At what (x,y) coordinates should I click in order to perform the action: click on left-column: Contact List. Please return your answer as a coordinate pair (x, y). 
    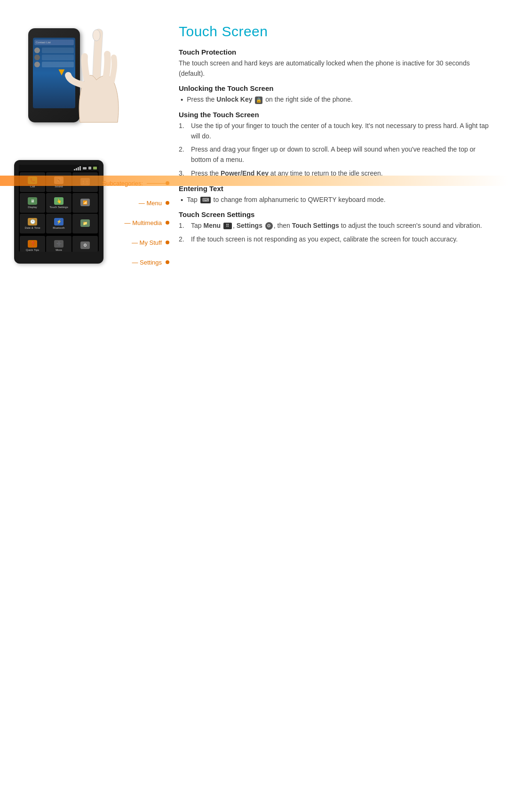
    Looking at the image, I should click on (89, 141).